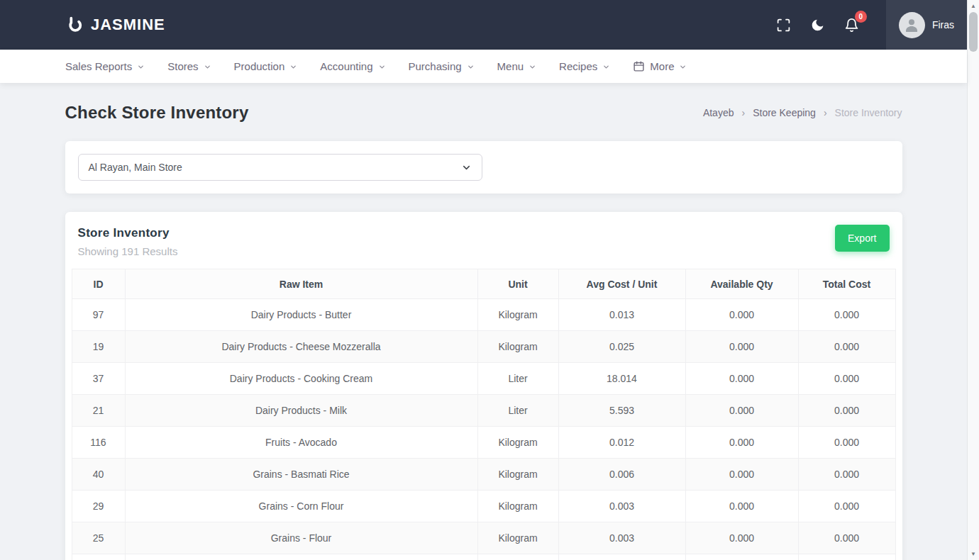  Describe the element at coordinates (98, 506) in the screenshot. I see `table-cell: 29` at that location.